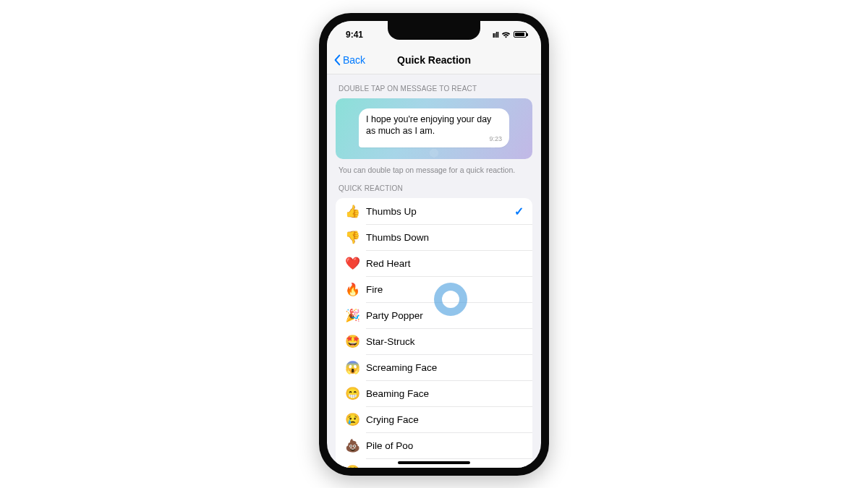  What do you see at coordinates (434, 445) in the screenshot?
I see `reaction-row: 💩Pile of Poo` at bounding box center [434, 445].